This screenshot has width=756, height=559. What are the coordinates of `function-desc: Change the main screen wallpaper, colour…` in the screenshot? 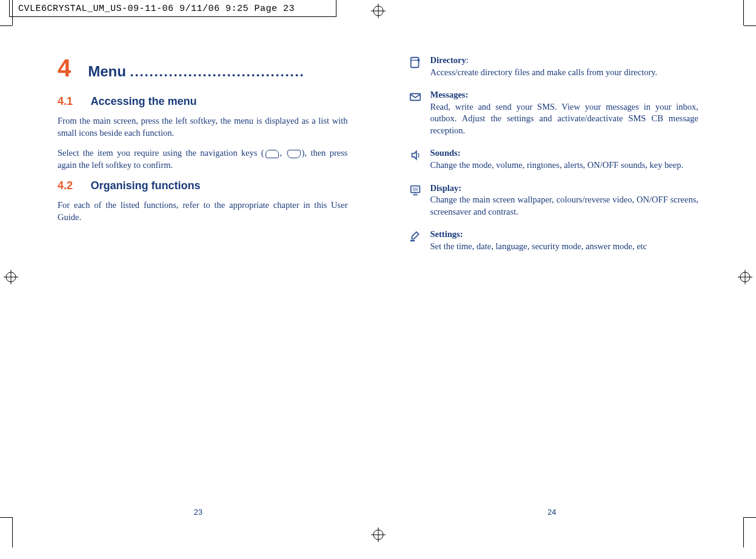 It's located at (565, 206).